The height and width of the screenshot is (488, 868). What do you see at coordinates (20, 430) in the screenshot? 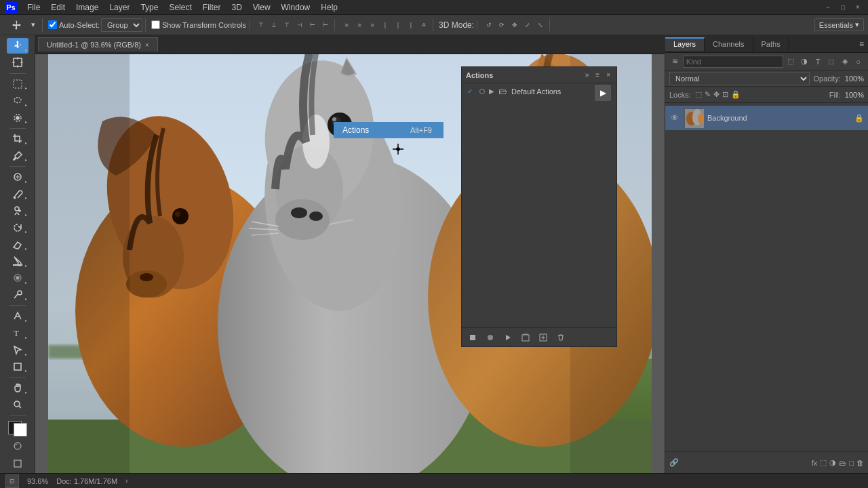
I see `background-color` at bounding box center [20, 430].